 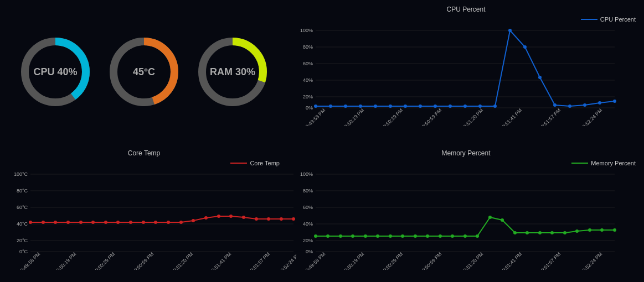 What do you see at coordinates (55, 72) in the screenshot?
I see `cpu-gauge: CPU 40%` at bounding box center [55, 72].